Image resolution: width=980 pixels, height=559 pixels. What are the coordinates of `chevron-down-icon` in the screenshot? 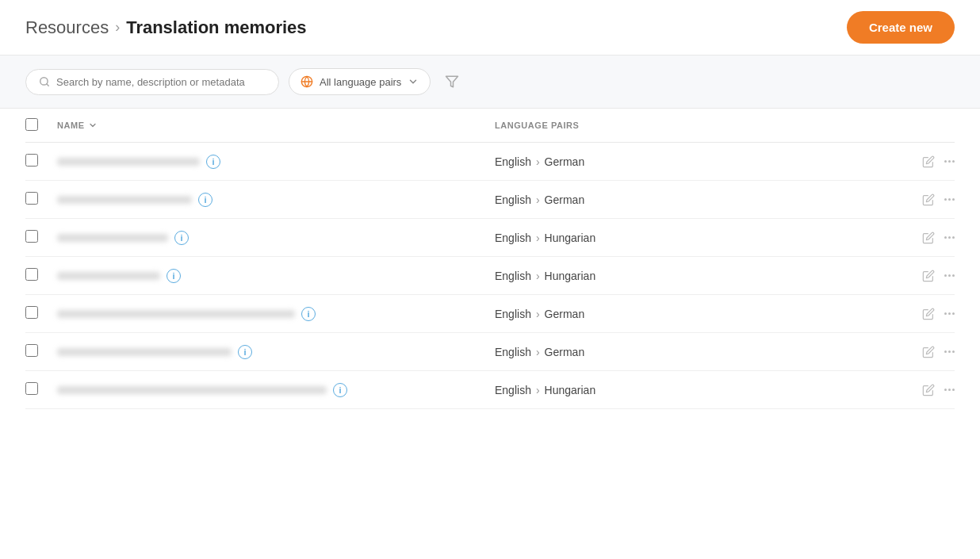 It's located at (413, 82).